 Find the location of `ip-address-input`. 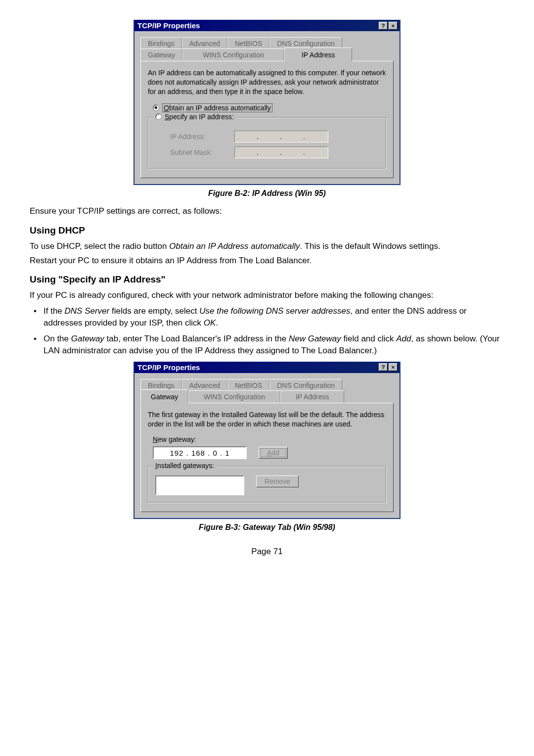

ip-address-input is located at coordinates (281, 137).